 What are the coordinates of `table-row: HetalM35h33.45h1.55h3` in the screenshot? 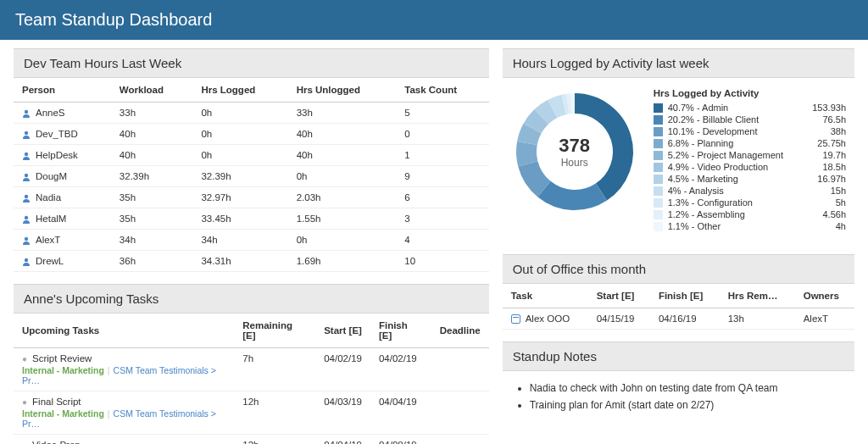 It's located at (251, 219).